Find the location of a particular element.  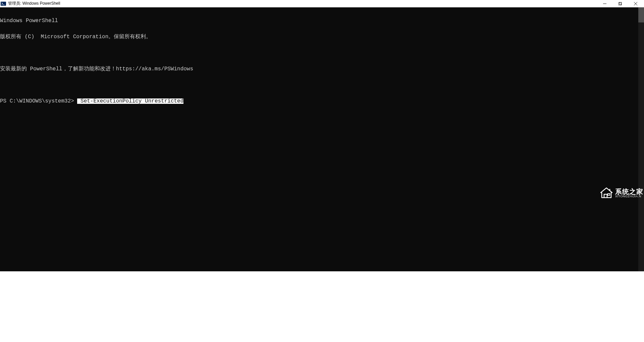

maximize-button is located at coordinates (620, 3).